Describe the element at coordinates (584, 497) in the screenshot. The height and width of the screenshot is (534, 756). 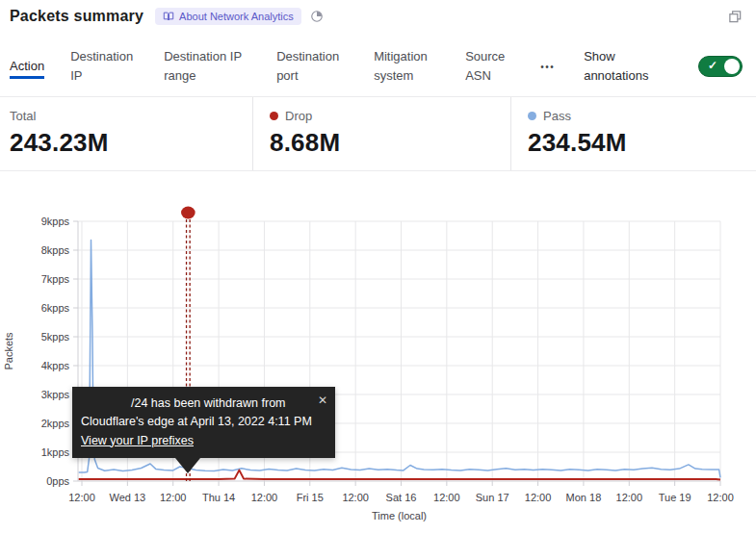
I see `svg-text: Mon 18` at that location.